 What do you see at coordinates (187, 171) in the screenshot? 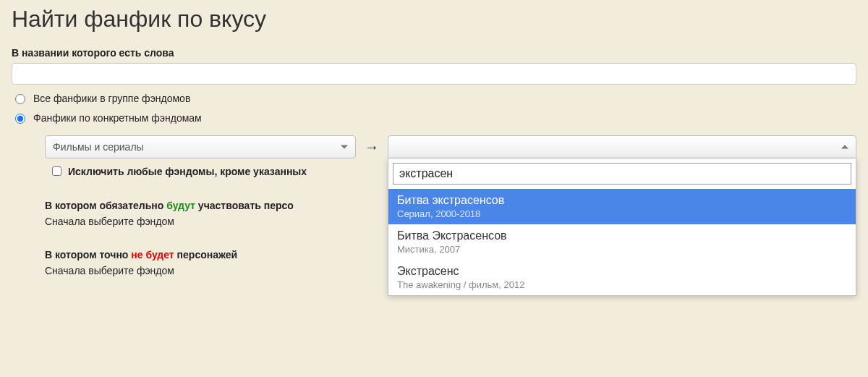
I see `exclude-label: Исключить любые фэндомы, кроме указанных` at bounding box center [187, 171].